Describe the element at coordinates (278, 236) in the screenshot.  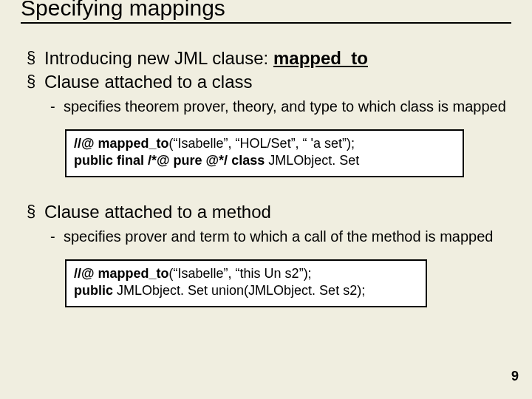
I see `sublist-method: specifies prover and term to which a cal…` at that location.